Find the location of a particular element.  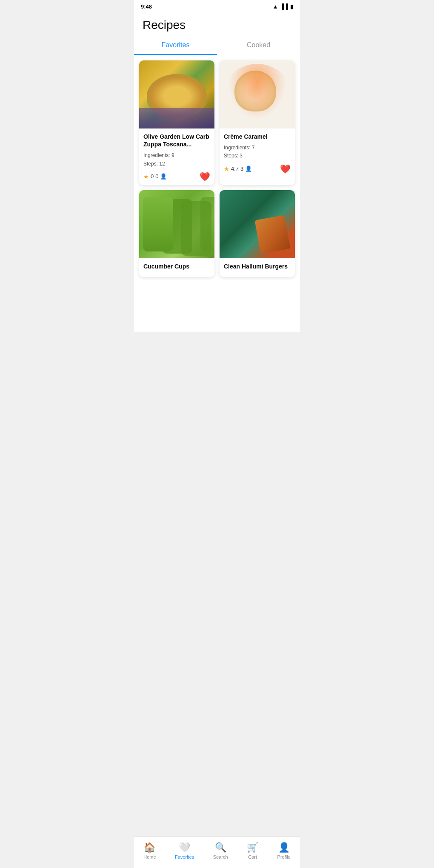

recipe-card-1: Olive Garden Low Carb Zuppa Toscana... I… is located at coordinates (177, 123).